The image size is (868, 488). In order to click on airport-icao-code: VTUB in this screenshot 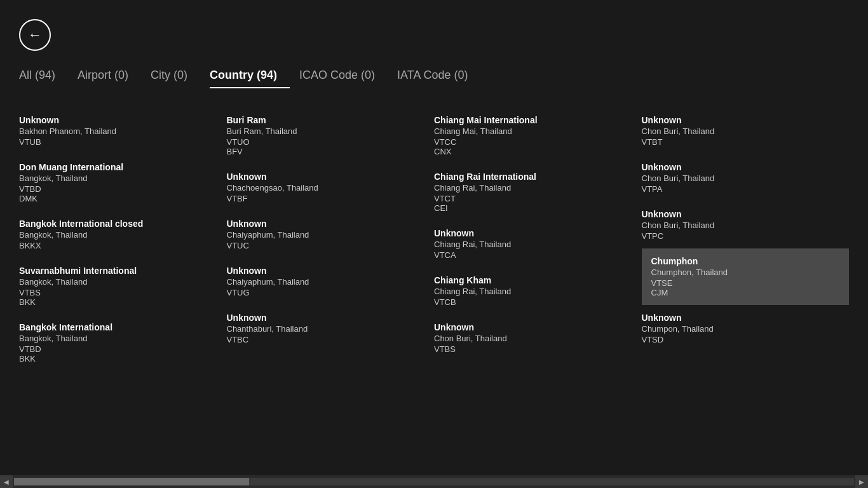, I will do `click(118, 142)`.